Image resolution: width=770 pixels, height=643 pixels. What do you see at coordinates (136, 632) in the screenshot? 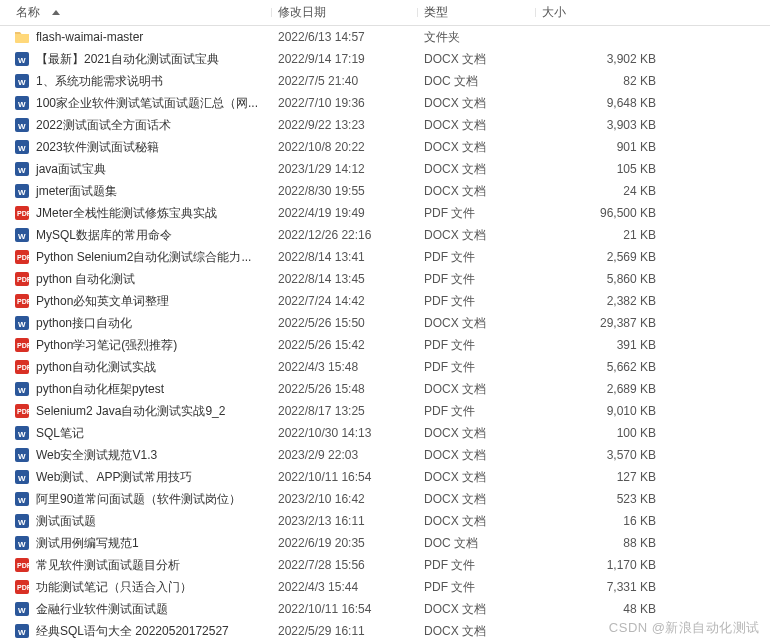
I see `file-name-cell: W经典SQL语句大全 20220520172527` at bounding box center [136, 632].